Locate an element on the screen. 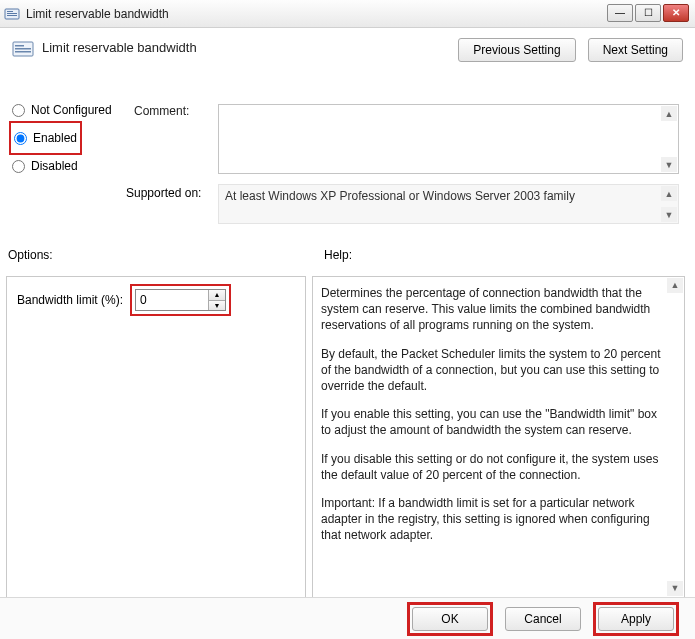  next-setting-button: Next Setting is located at coordinates (636, 50).